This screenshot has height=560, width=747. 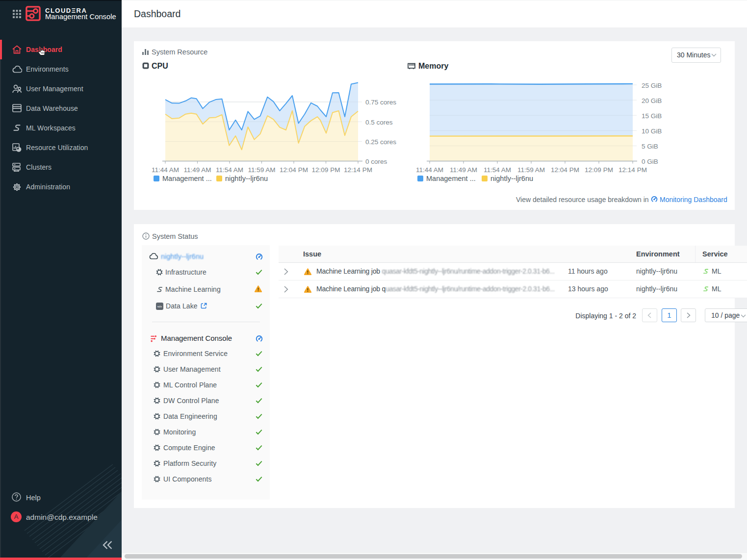 I want to click on svg-text: 0.25 cores, so click(x=381, y=142).